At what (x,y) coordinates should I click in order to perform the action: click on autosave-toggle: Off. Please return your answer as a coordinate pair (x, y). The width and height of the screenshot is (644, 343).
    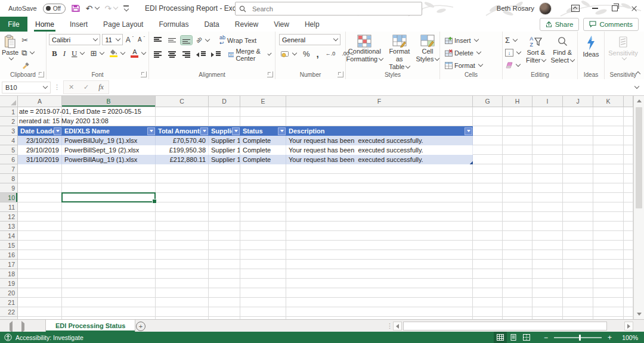
    Looking at the image, I should click on (54, 8).